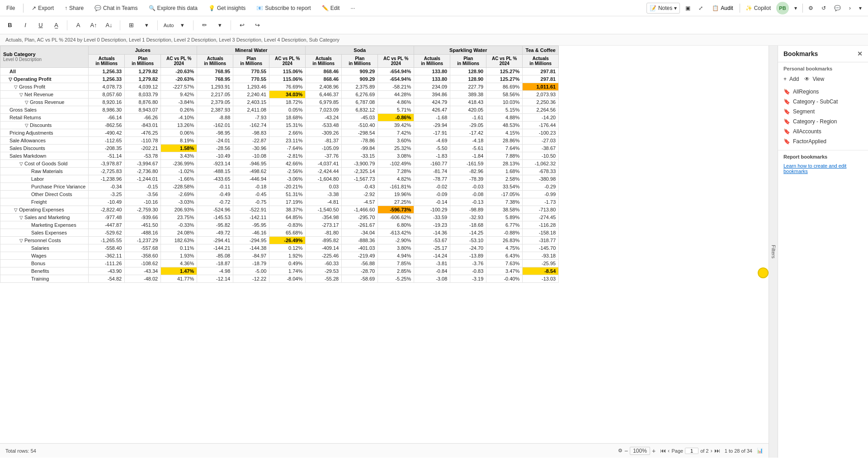  What do you see at coordinates (791, 79) in the screenshot?
I see `add-bookmark-btn: + Add` at bounding box center [791, 79].